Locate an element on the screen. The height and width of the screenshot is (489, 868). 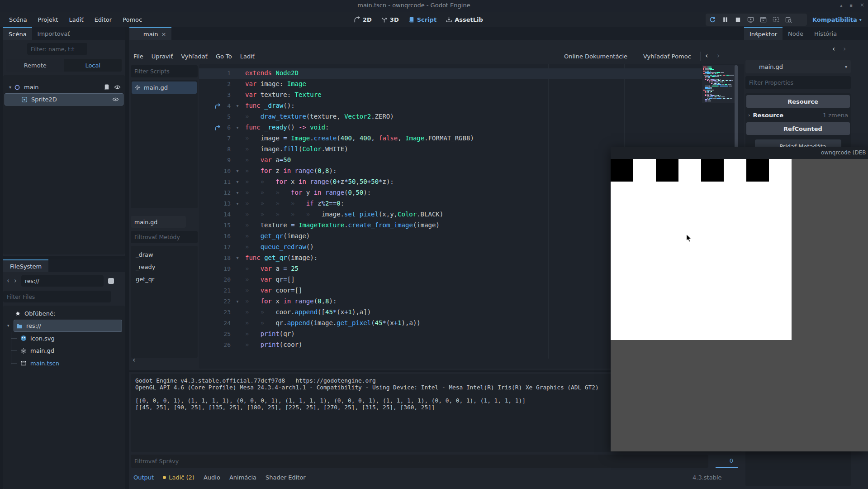
code-line-4: 4▾func _draw(): is located at coordinates (469, 106).